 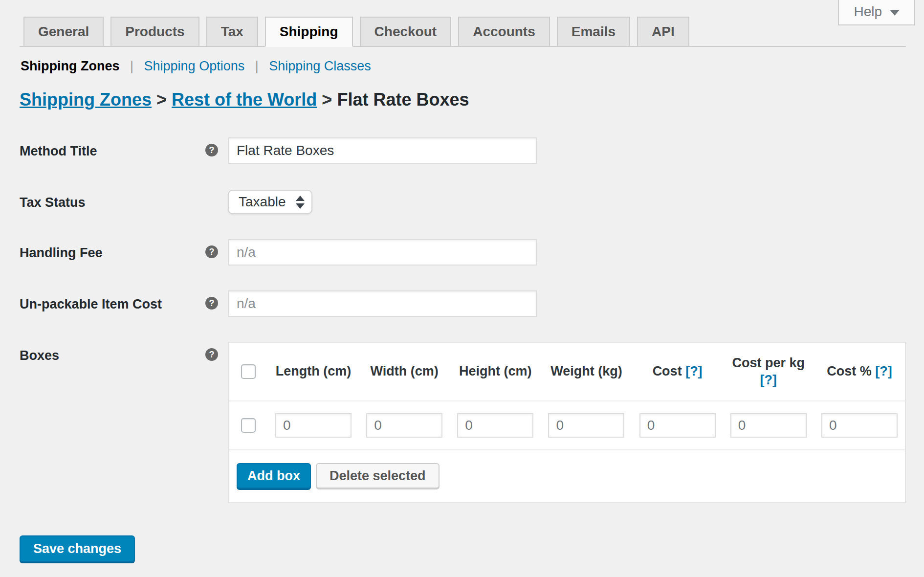 What do you see at coordinates (567, 426) in the screenshot?
I see `boxes-table-row` at bounding box center [567, 426].